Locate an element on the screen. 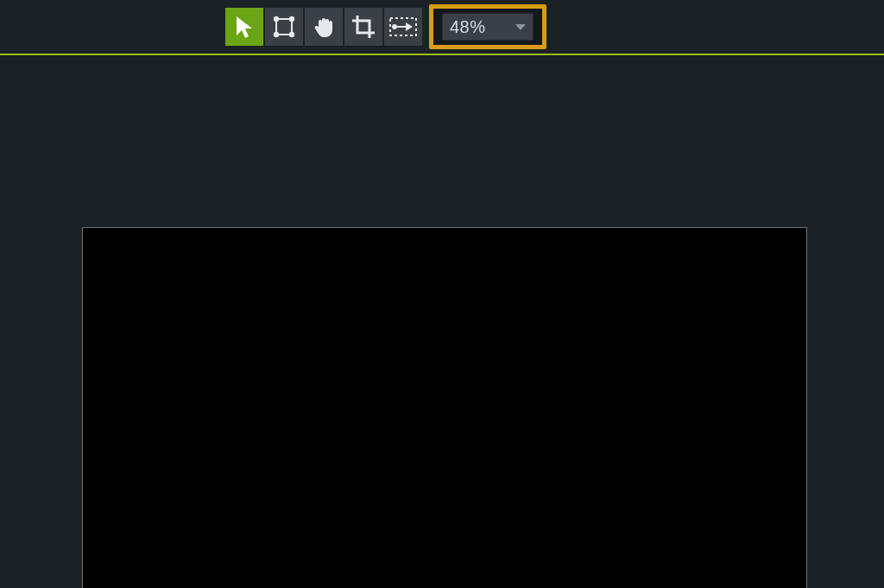 This screenshot has height=588, width=884. motion-path-tool is located at coordinates (403, 27).